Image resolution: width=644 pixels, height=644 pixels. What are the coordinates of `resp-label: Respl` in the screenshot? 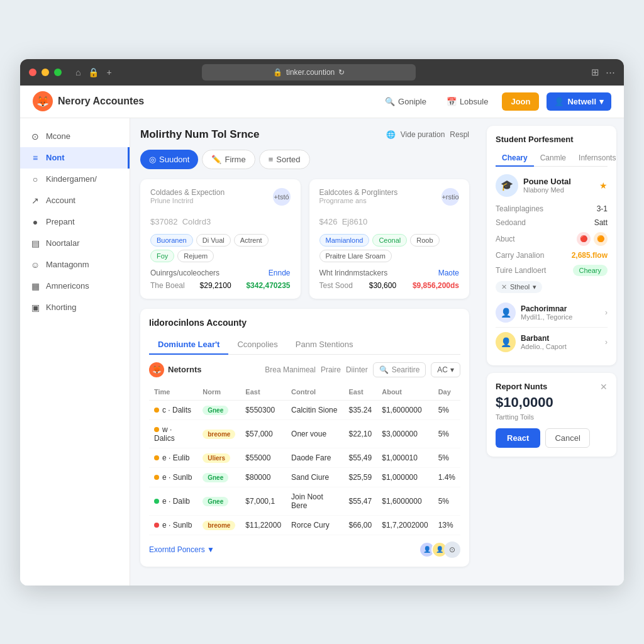 It's located at (459, 135).